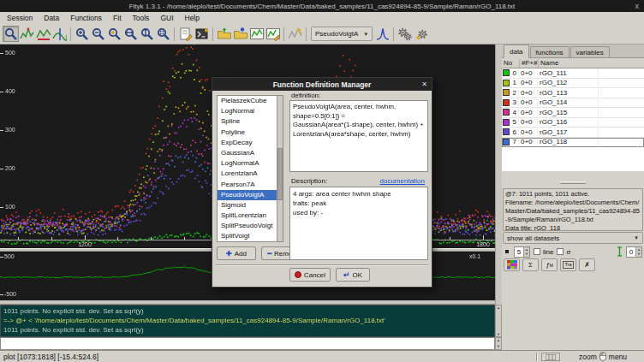  I want to click on zoom-all-button, so click(163, 34).